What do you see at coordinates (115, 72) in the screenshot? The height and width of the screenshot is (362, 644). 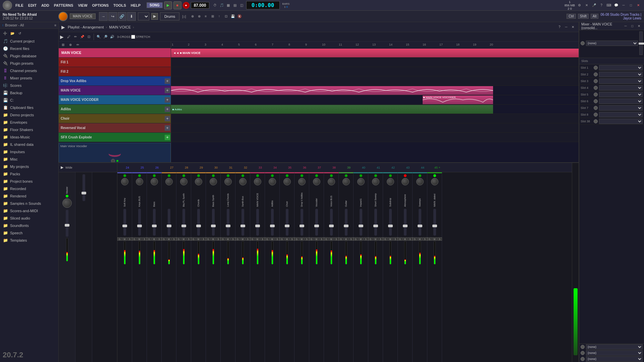 I see `track-row-fill2: Fill 2` at bounding box center [115, 72].